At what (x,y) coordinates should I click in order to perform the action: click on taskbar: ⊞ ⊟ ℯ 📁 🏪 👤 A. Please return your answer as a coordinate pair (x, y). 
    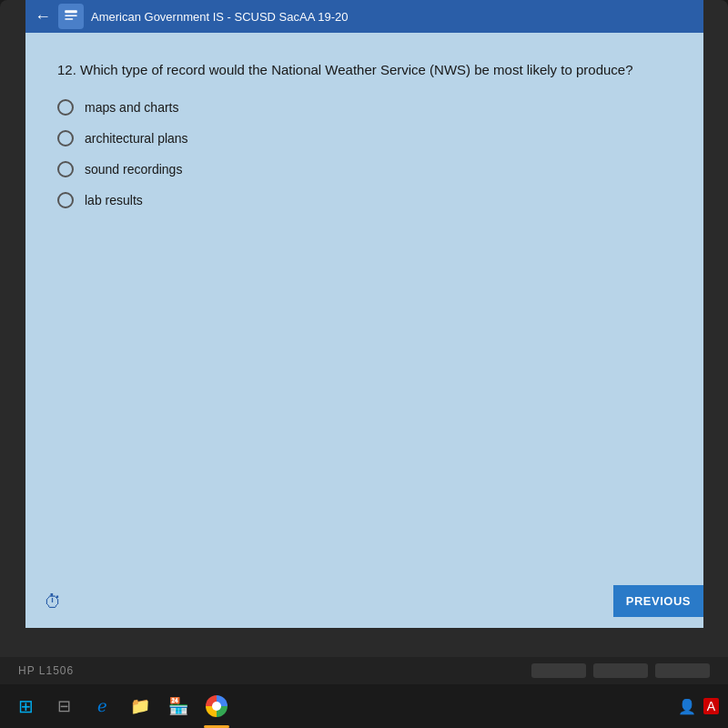
    Looking at the image, I should click on (364, 706).